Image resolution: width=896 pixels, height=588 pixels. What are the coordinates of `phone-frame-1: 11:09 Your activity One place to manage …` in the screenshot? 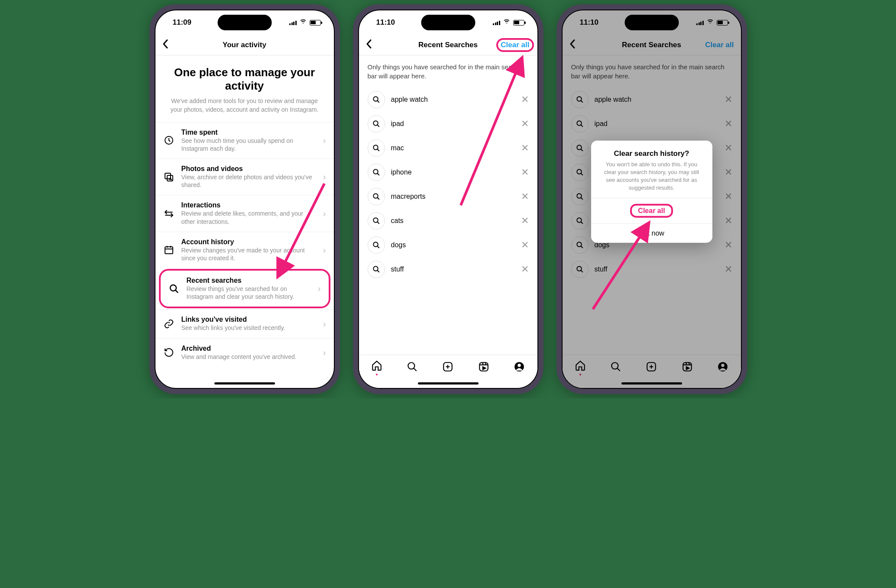 It's located at (245, 199).